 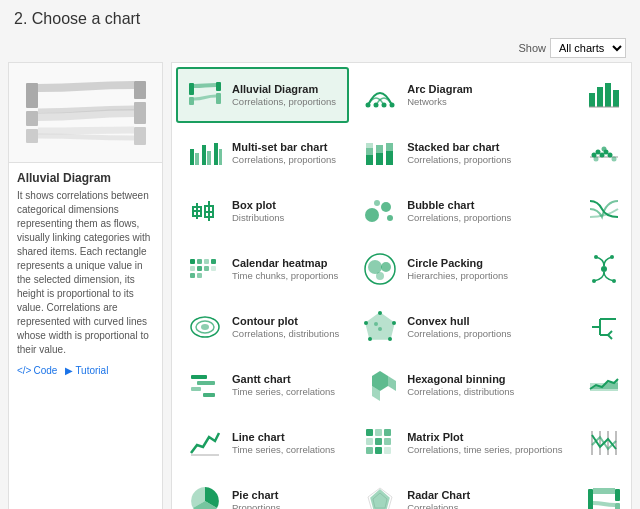 What do you see at coordinates (462, 269) in the screenshot?
I see `chart-item: Circle Packing Hierarchies, proportions` at bounding box center [462, 269].